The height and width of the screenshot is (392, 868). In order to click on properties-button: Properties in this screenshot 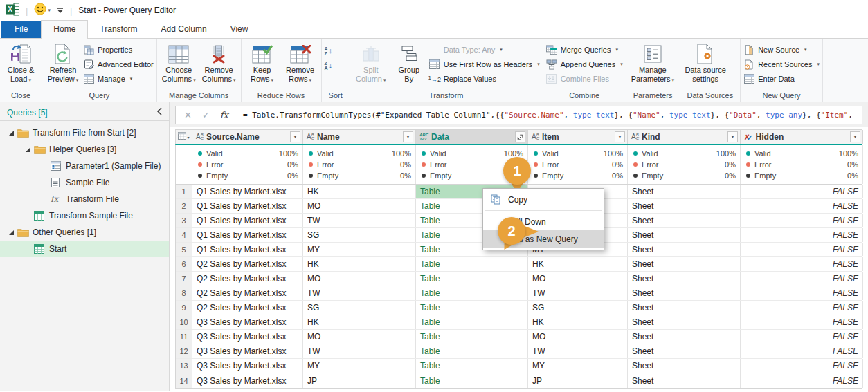, I will do `click(118, 50)`.